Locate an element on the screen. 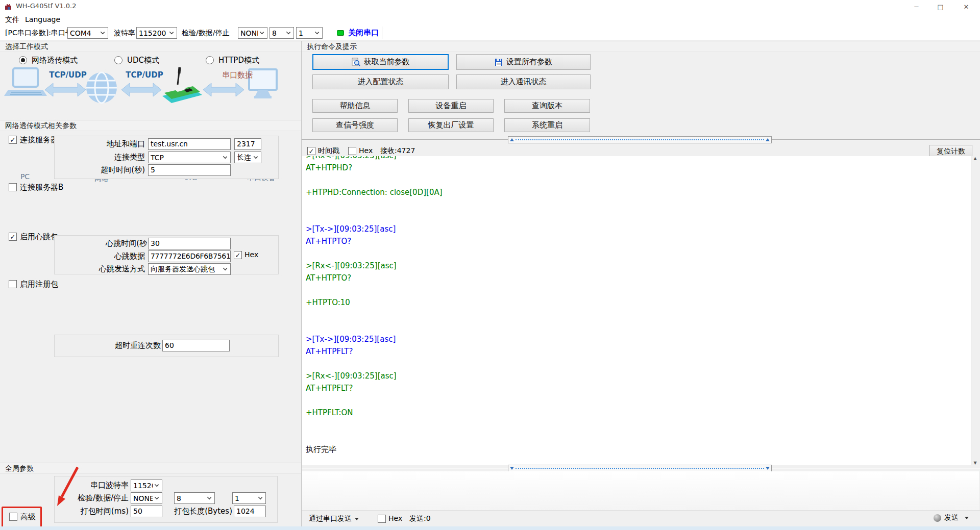 The width and height of the screenshot is (980, 530). query-signal-button: 查信号强度 is located at coordinates (355, 125).